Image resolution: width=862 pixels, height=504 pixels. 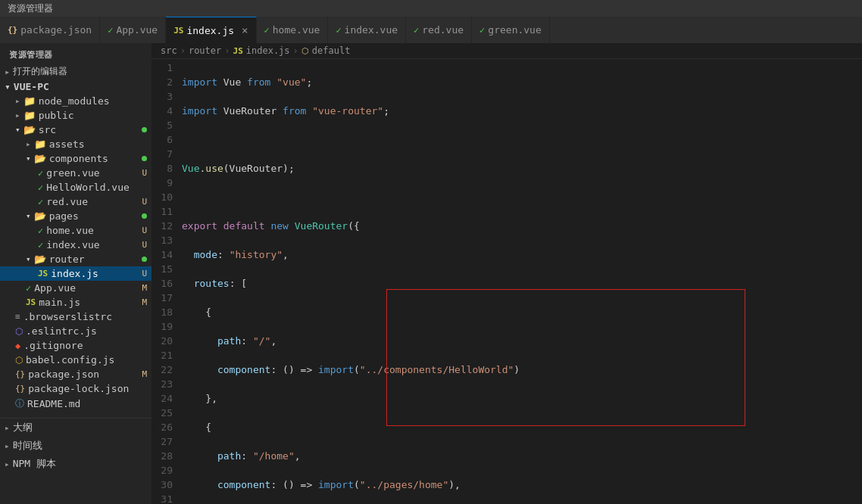 I want to click on tab-red-vue: ✓ red.vue, so click(x=439, y=30).